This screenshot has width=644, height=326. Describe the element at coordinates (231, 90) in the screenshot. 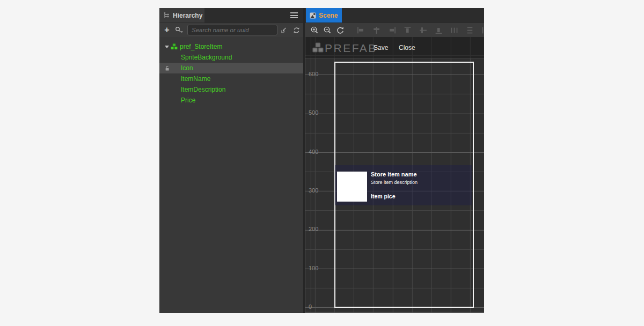

I see `tree-row-itemdescription: ItemDescription` at that location.